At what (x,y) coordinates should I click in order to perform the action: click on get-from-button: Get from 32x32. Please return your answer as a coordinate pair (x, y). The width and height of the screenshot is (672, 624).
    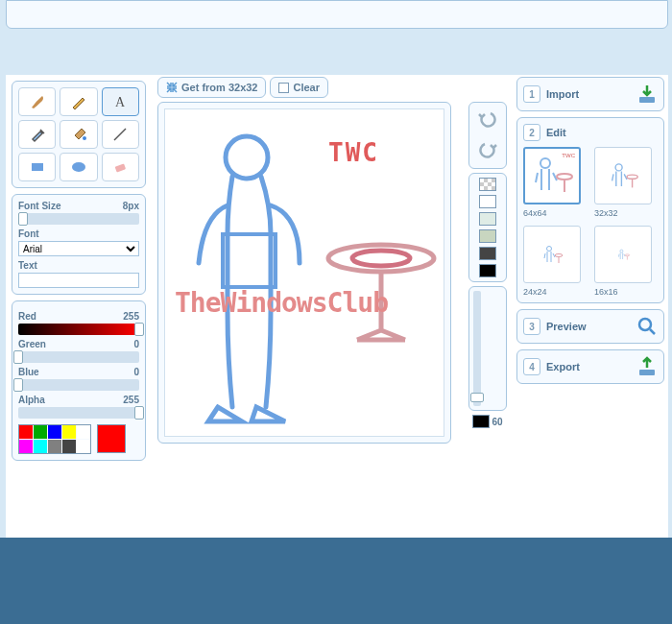
    Looking at the image, I should click on (211, 87).